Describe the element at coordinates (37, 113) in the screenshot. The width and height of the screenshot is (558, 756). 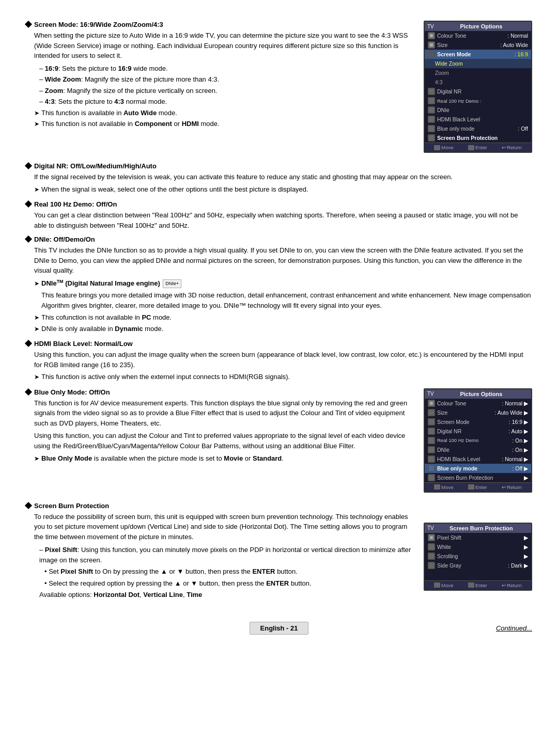
I see `arrow-icon: ➤` at that location.